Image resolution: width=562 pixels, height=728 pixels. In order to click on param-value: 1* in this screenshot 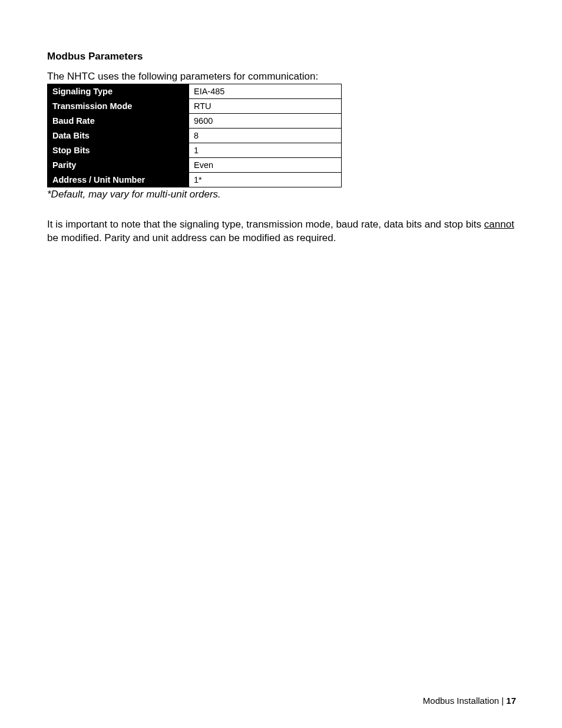, I will do `click(265, 180)`.